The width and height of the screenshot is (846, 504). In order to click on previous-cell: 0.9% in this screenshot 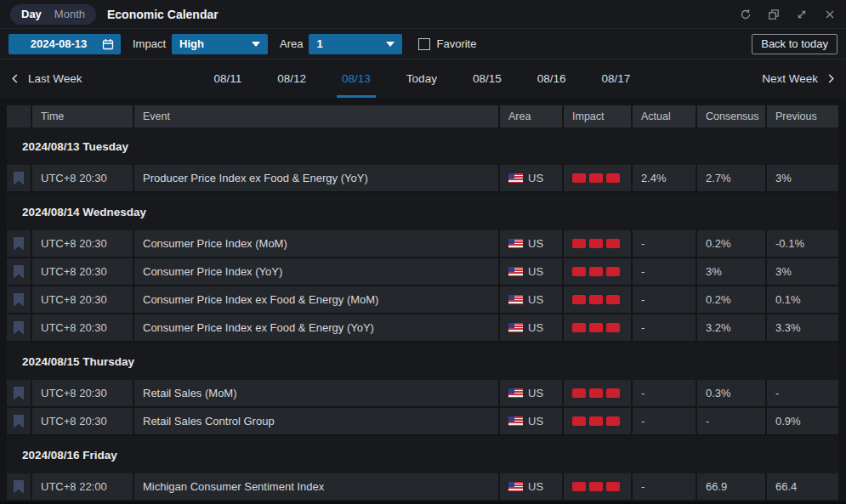, I will do `click(803, 422)`.